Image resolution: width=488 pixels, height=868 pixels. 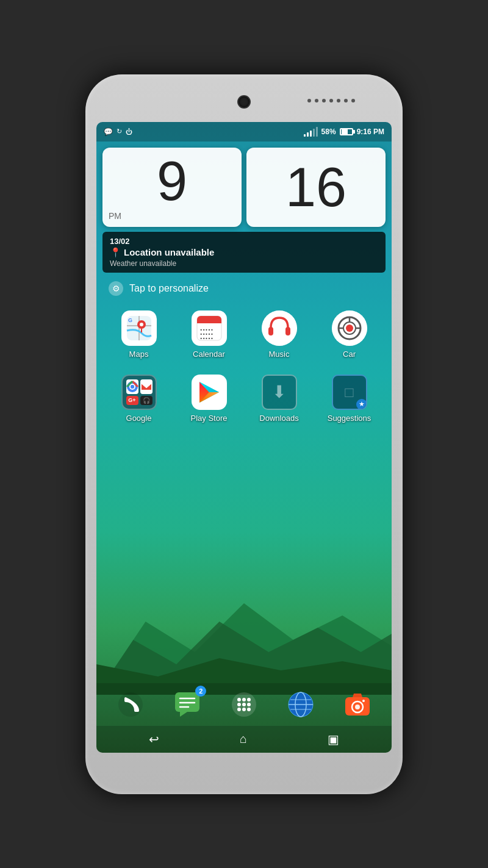 What do you see at coordinates (244, 399) in the screenshot?
I see `app-grid-row2: G+ 🎧 Google` at bounding box center [244, 399].